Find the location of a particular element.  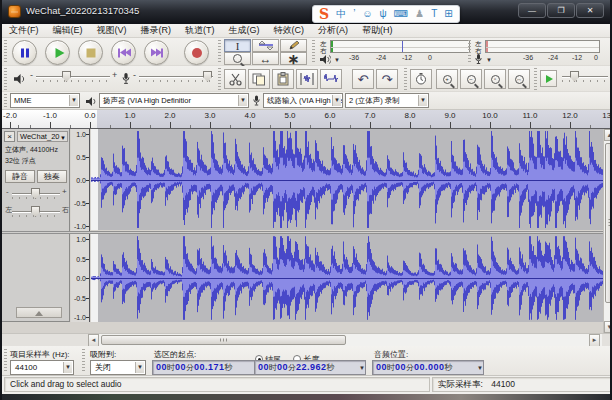

skip-to-end-button is located at coordinates (156, 52).